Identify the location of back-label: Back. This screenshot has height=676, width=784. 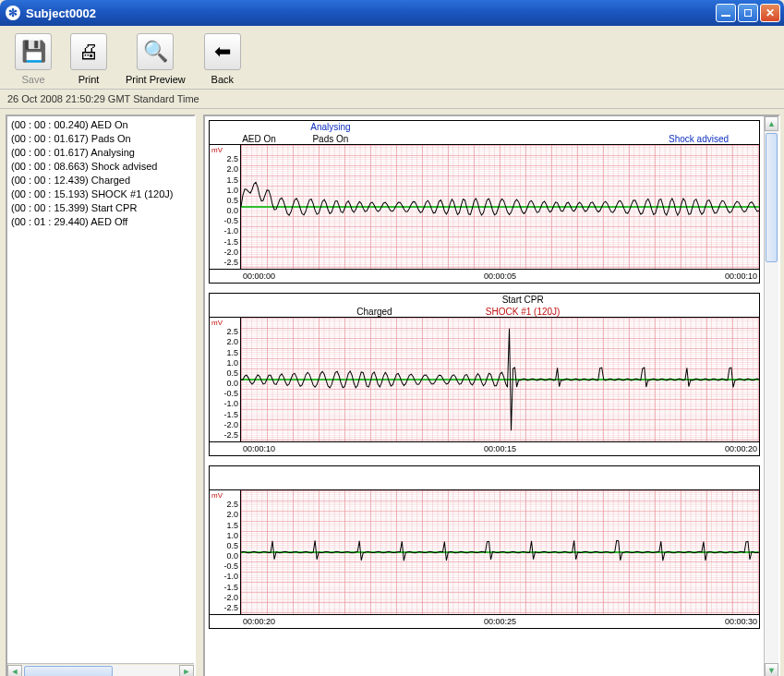
(223, 79).